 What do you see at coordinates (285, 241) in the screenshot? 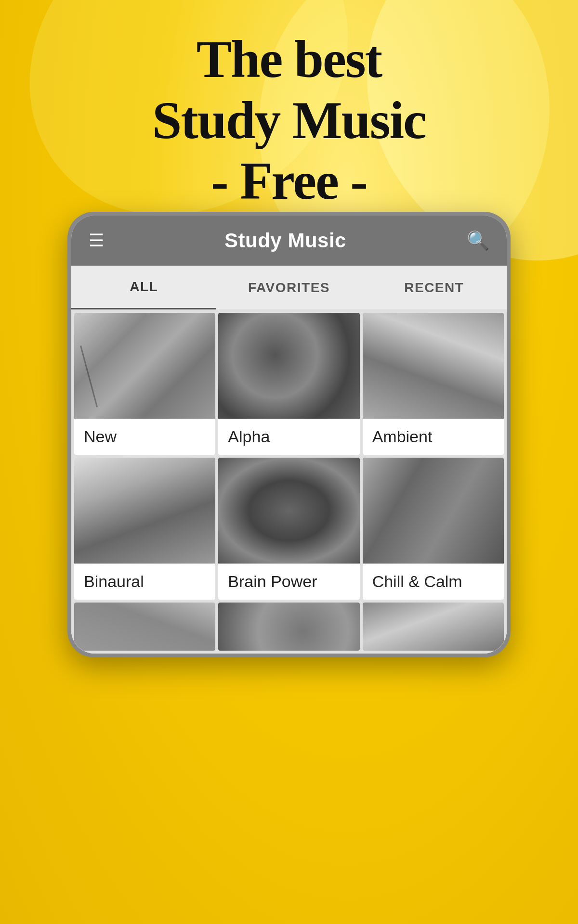
I see `app-title: Study Music` at bounding box center [285, 241].